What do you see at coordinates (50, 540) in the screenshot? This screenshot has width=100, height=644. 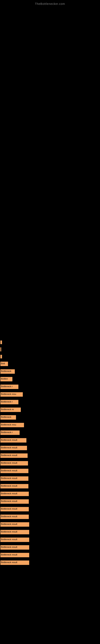 I see `result-row-27: Bottleneck result` at bounding box center [50, 540].